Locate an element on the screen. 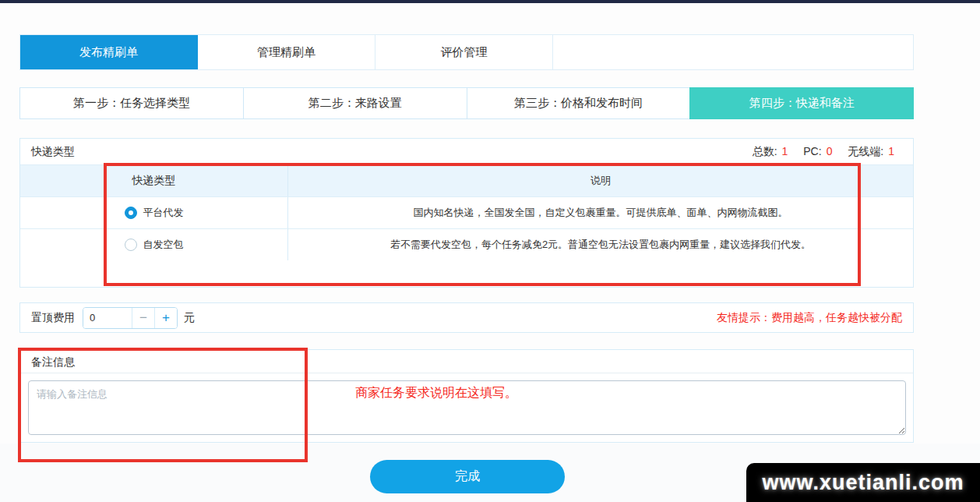  decrease-fee-button: − is located at coordinates (143, 318).